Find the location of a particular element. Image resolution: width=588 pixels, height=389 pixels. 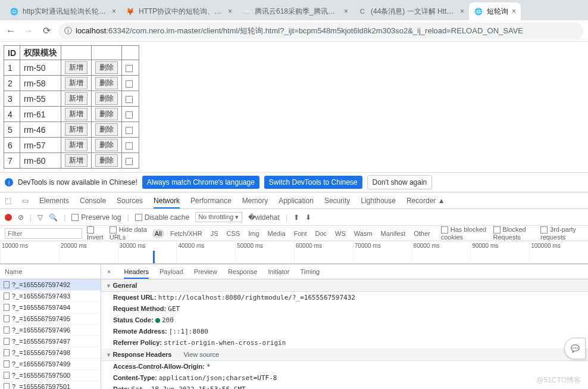

request-item: ?_=1655567597492 is located at coordinates (50, 285).